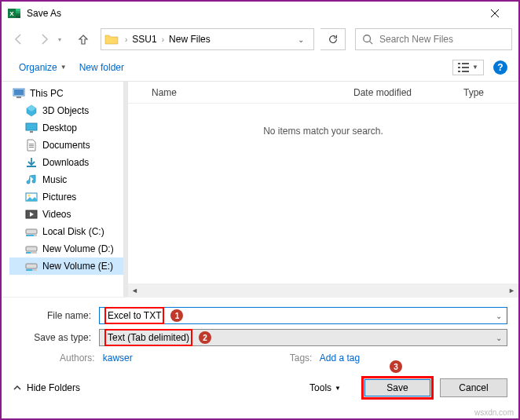  I want to click on 3d-icon, so click(31, 111).